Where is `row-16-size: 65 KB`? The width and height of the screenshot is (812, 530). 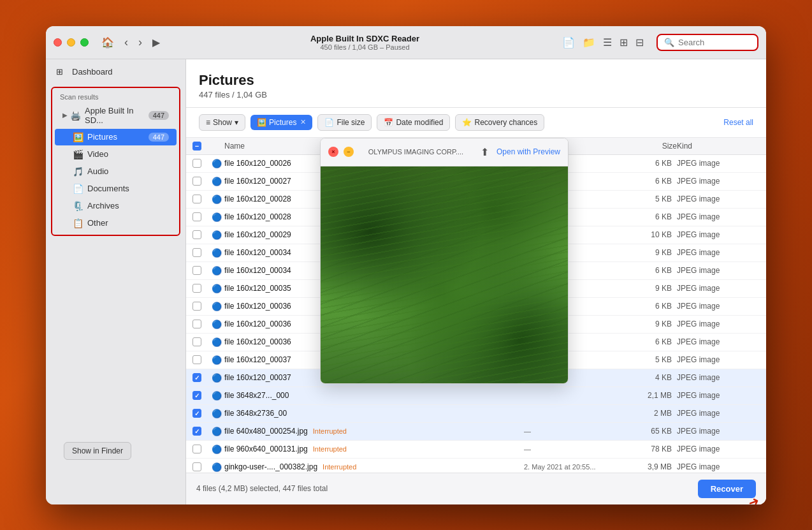
row-16-size: 65 KB is located at coordinates (651, 431).